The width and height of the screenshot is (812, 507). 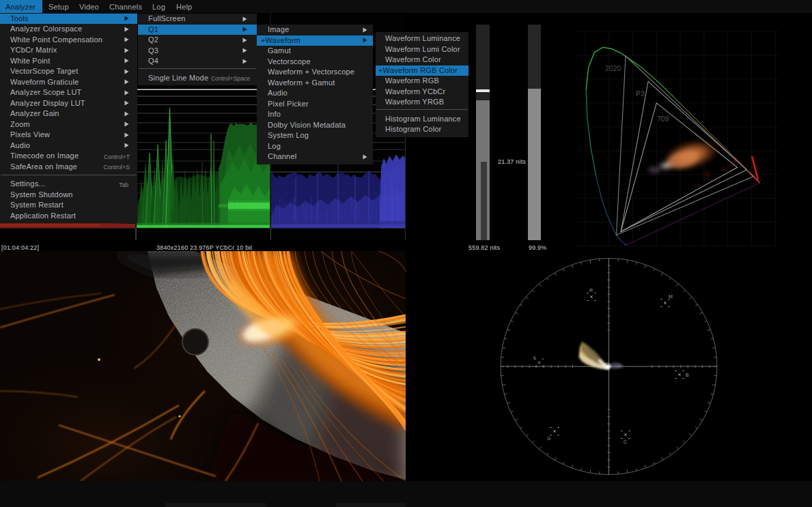 I want to click on svg-text: R, so click(x=591, y=291).